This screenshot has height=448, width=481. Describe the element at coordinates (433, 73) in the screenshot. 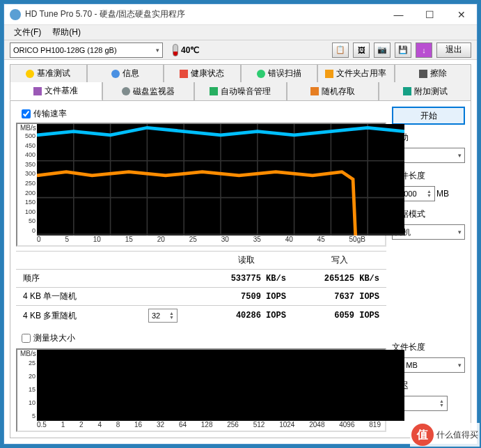

I see `tab-erase: 擦除` at that location.